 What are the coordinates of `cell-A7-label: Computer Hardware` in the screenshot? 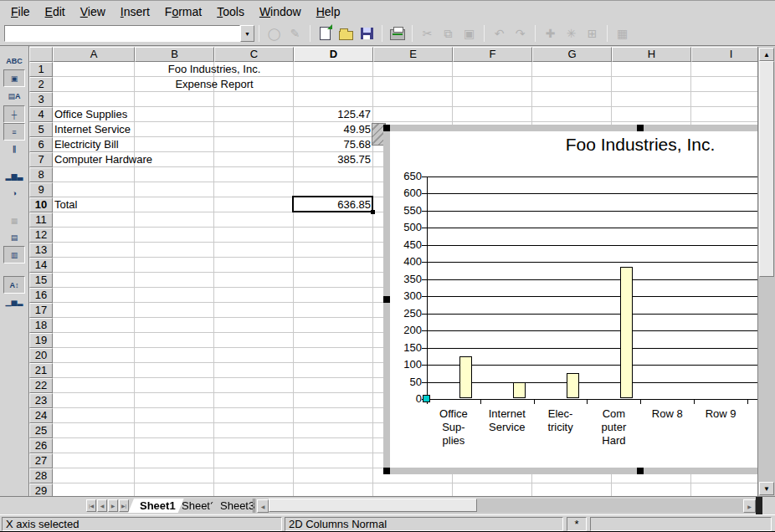 It's located at (104, 160).